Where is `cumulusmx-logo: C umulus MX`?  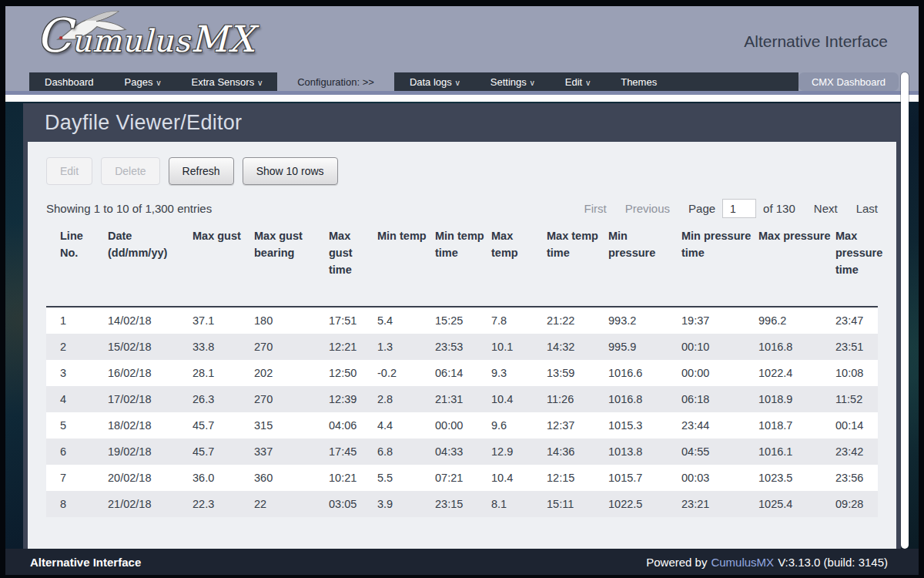 cumulusmx-logo: C umulus MX is located at coordinates (146, 36).